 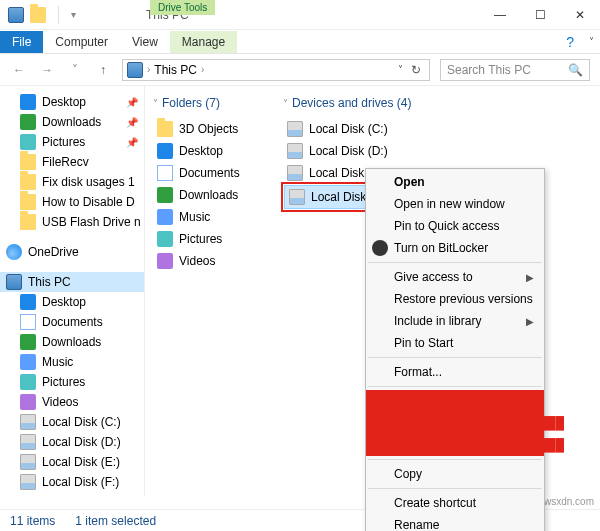 What do you see at coordinates (208, 129) in the screenshot?
I see `folder-item: 3D Objects` at bounding box center [208, 129].